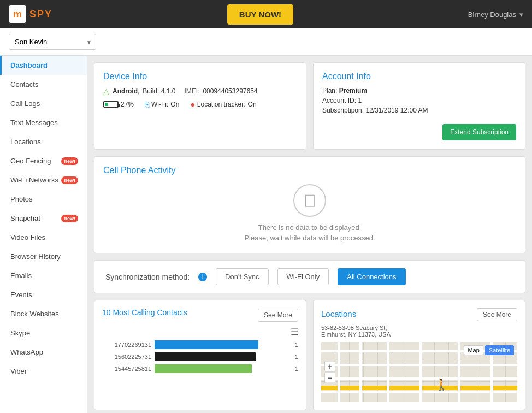 This screenshot has height=413, width=532. What do you see at coordinates (339, 372) in the screenshot?
I see `map-road-v1` at bounding box center [339, 372].